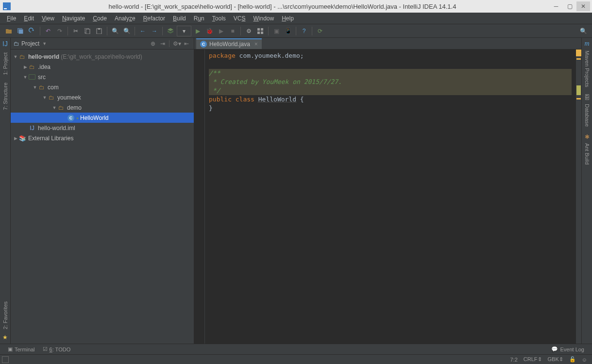 The height and width of the screenshot is (364, 592). Describe the element at coordinates (587, 98) in the screenshot. I see `database-icon: 🗄` at that location.